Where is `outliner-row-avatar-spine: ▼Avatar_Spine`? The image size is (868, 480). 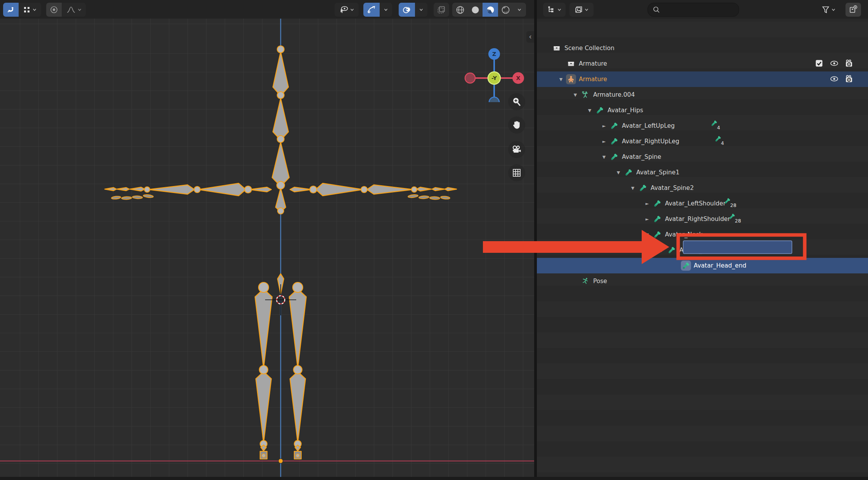
outliner-row-avatar-spine: ▼Avatar_Spine is located at coordinates (703, 157).